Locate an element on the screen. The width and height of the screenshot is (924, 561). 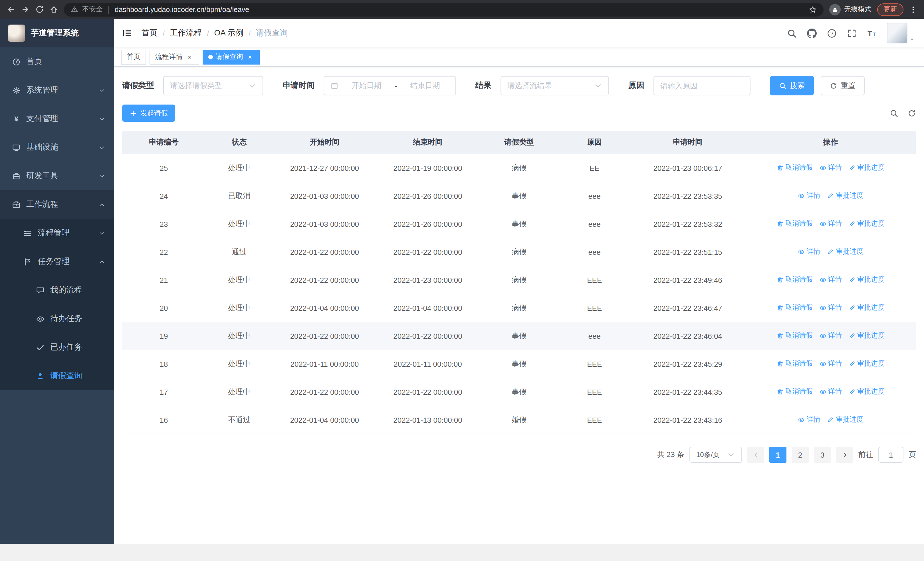
github-icon is located at coordinates (812, 33).